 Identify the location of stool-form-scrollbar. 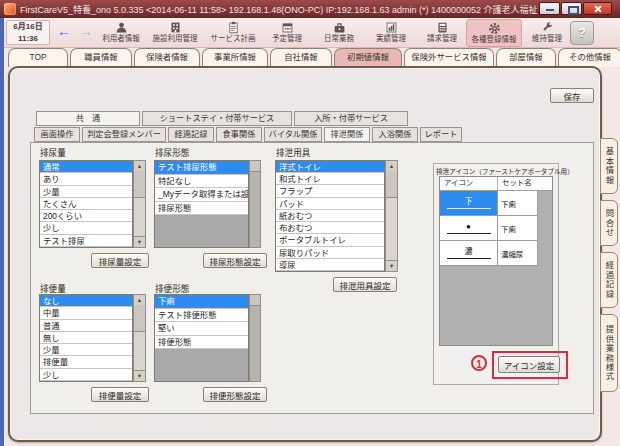
(255, 338).